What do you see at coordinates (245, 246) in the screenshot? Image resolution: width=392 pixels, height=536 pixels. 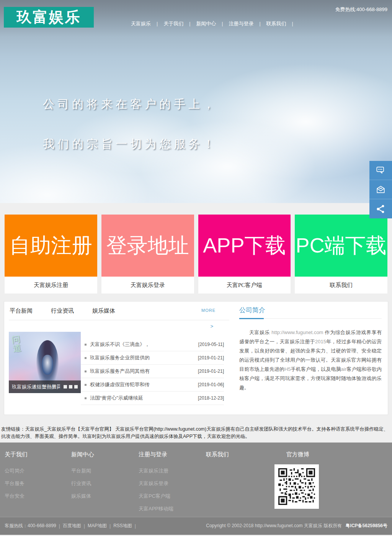 I see `quick-link-title: APP下载` at bounding box center [245, 246].